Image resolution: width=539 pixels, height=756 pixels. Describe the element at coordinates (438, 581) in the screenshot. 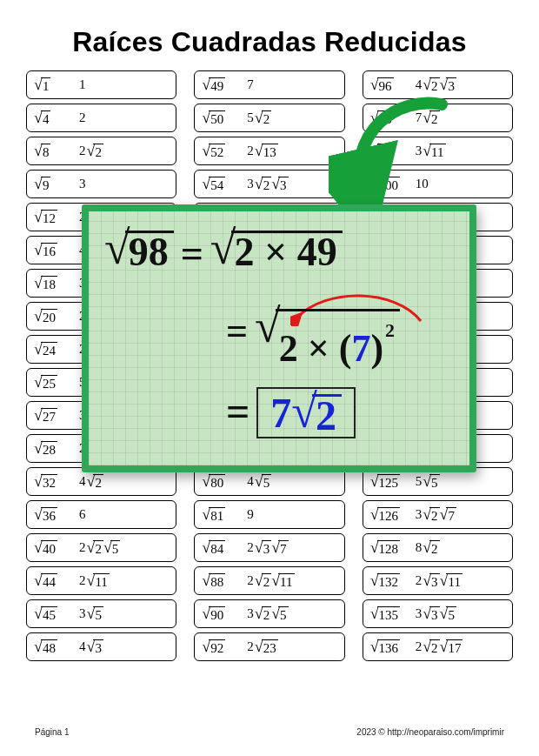

I see `table-row: √1322√3√11` at that location.